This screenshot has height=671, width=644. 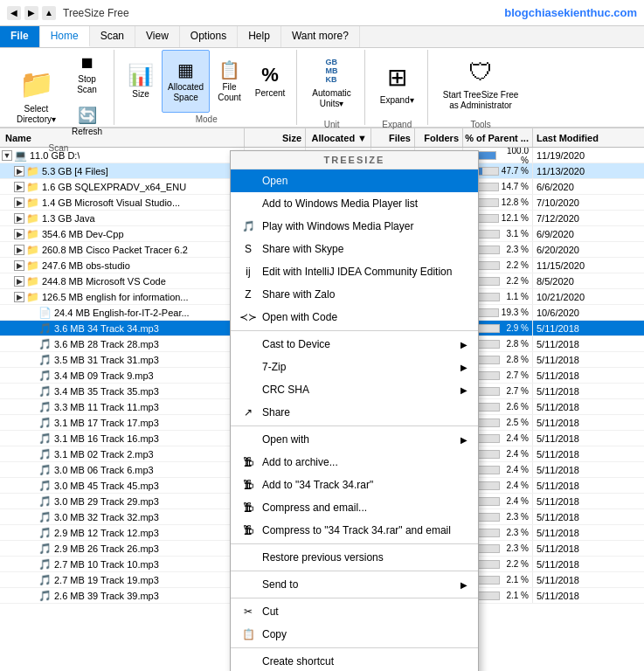 I want to click on back-button: ◀, so click(x=14, y=13).